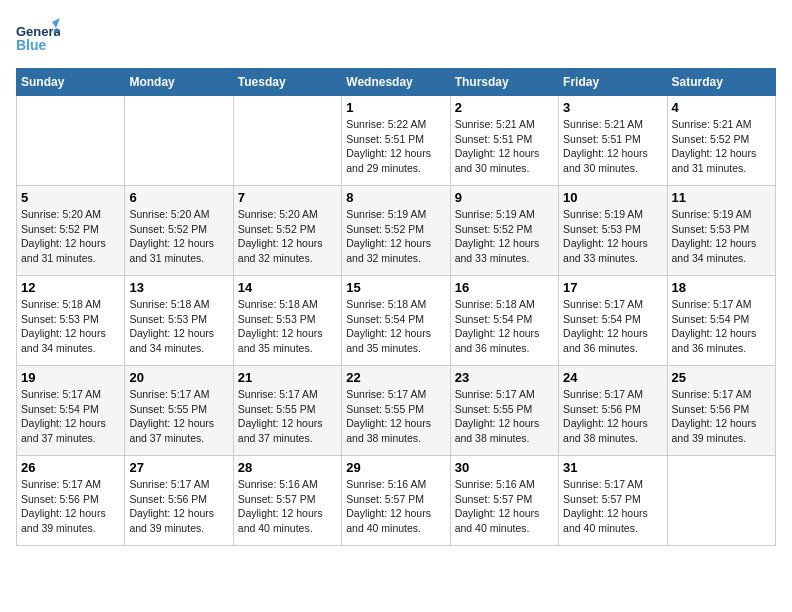  Describe the element at coordinates (396, 198) in the screenshot. I see `day-number: 8` at that location.